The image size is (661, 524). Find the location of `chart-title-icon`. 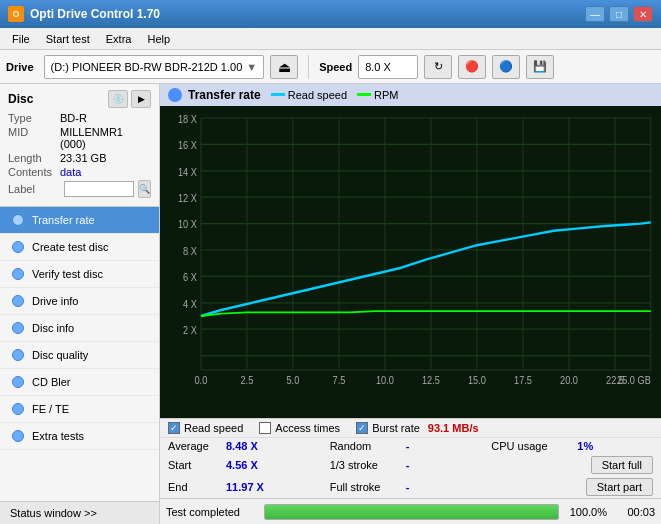

chart-title-icon is located at coordinates (175, 95).